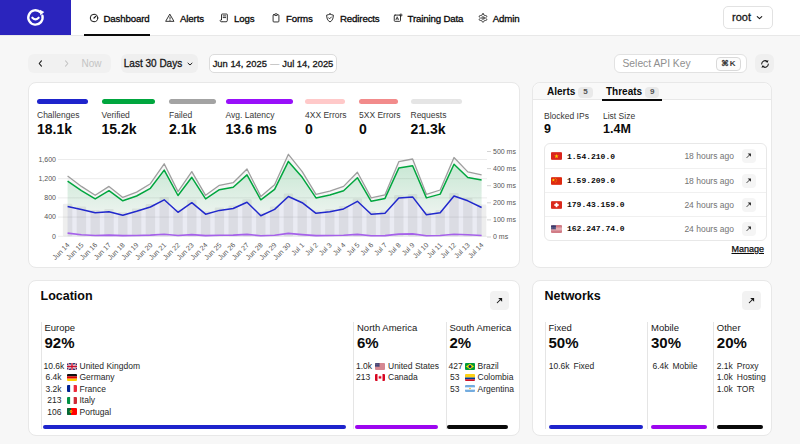 The image size is (800, 444). What do you see at coordinates (50, 198) in the screenshot?
I see `svg-text: 800` at bounding box center [50, 198].